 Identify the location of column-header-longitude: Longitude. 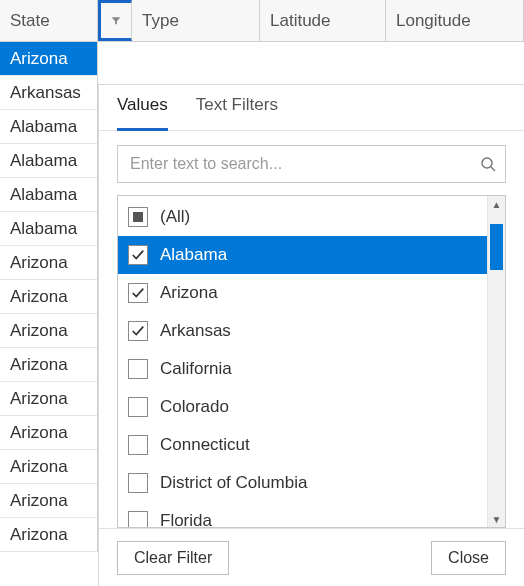
(455, 20).